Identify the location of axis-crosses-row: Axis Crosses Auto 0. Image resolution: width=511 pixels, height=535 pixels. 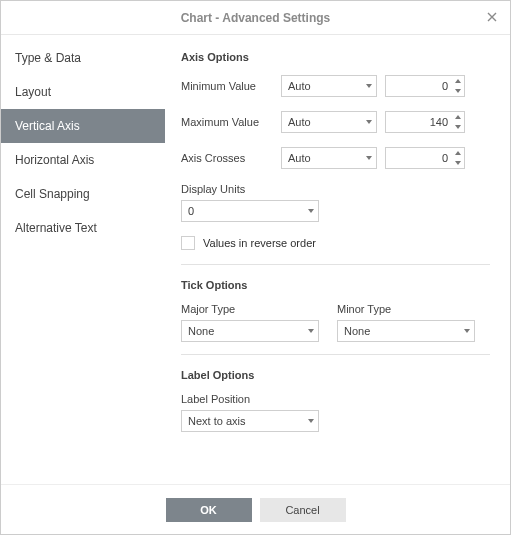
(336, 158).